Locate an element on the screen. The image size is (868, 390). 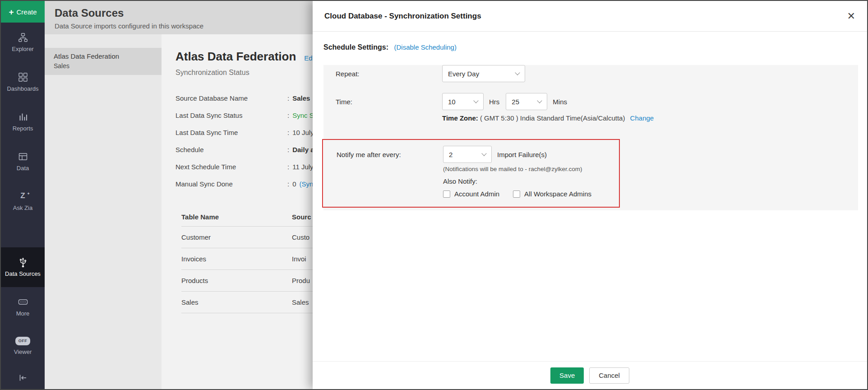
reports-icon is located at coordinates (23, 117).